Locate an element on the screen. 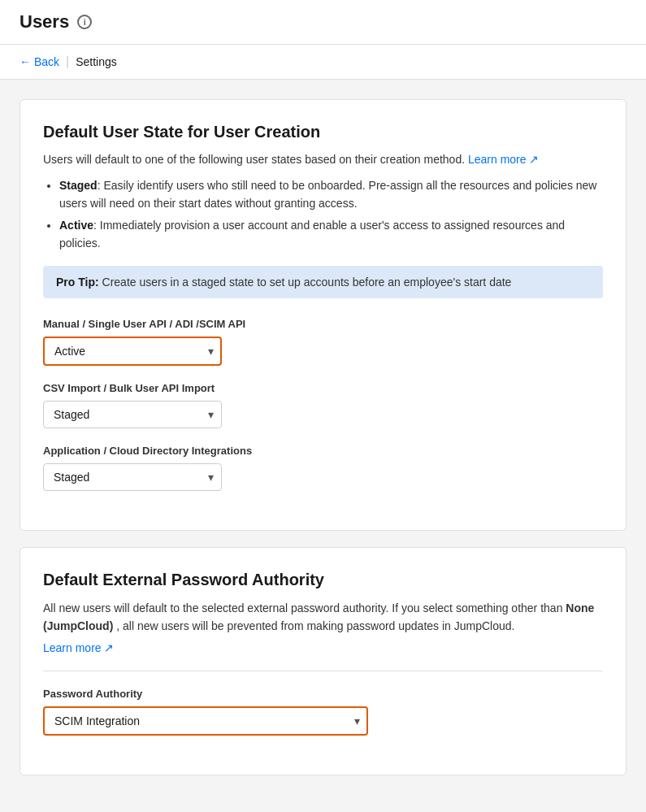 This screenshot has width=646, height=812. card2-description: All new users will default to the select… is located at coordinates (323, 618).